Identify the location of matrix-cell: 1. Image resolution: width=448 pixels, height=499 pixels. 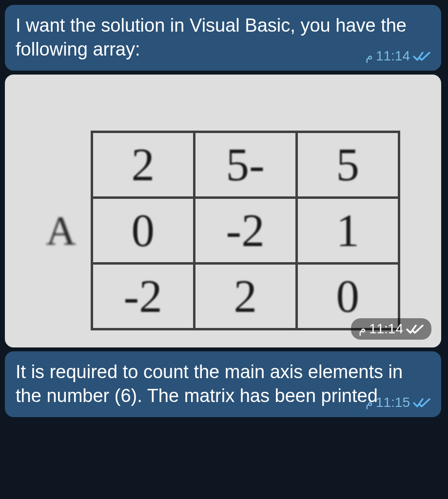
(348, 230).